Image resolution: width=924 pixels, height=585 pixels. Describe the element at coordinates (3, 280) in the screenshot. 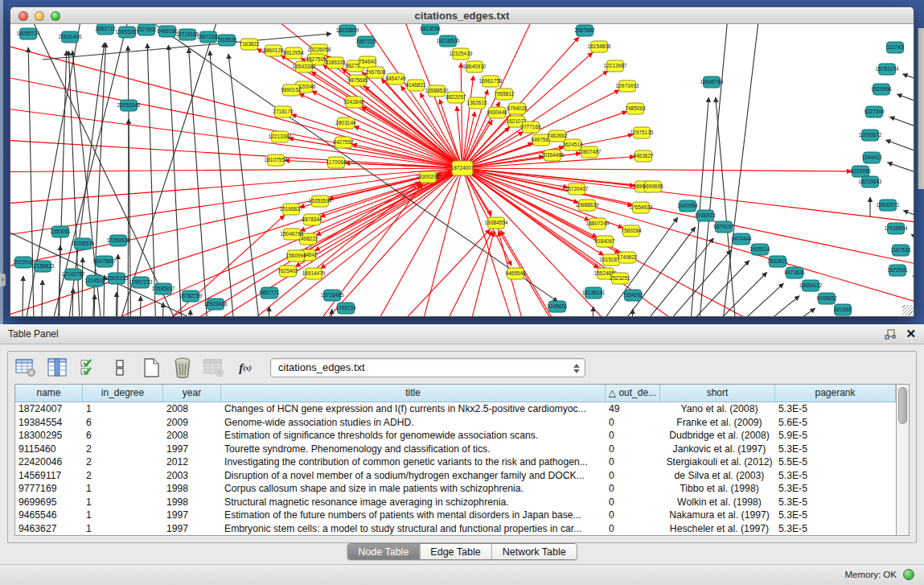

I see `panel-collapse-handle: »` at that location.